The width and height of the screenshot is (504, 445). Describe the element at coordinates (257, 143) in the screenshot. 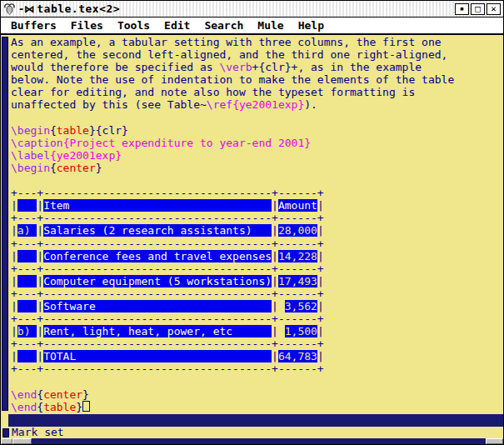

I see `editor-line: \caption{Project expenditure to year-end…` at that location.